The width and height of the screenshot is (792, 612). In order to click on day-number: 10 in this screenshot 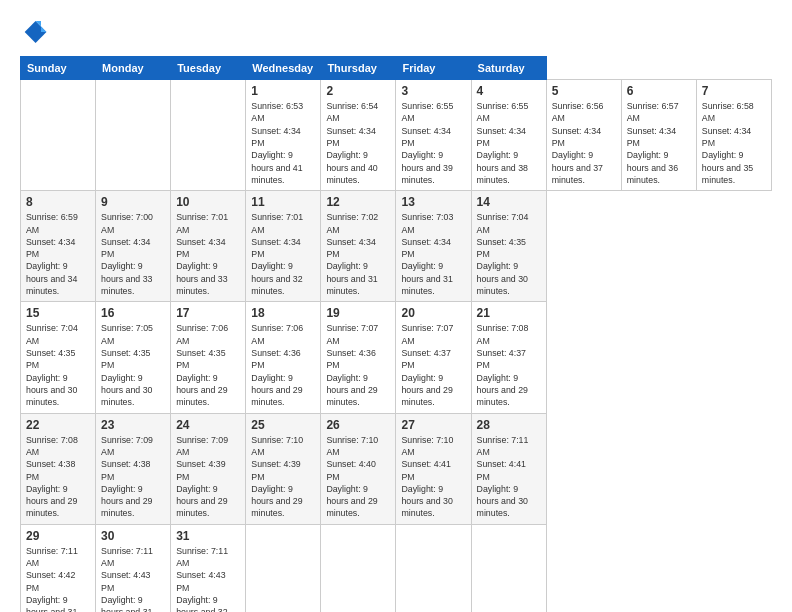, I will do `click(208, 202)`.